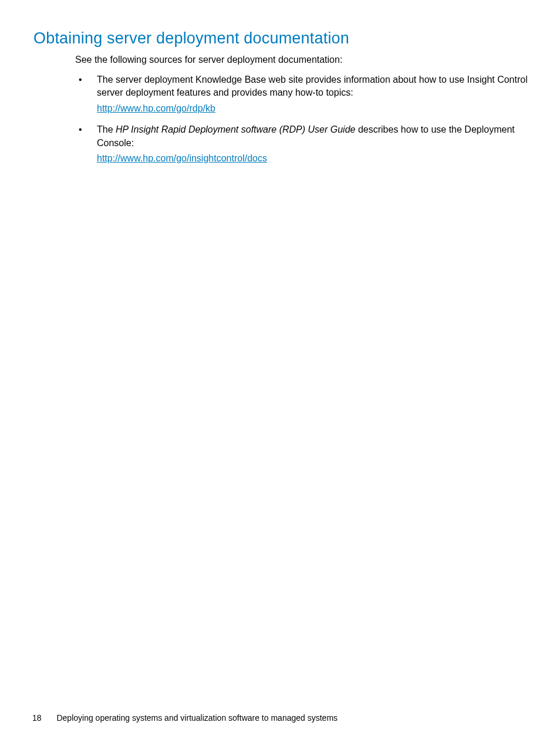 The width and height of the screenshot is (560, 746). Describe the element at coordinates (281, 39) in the screenshot. I see `section-heading: Obtaining server deployment documentatio…` at that location.